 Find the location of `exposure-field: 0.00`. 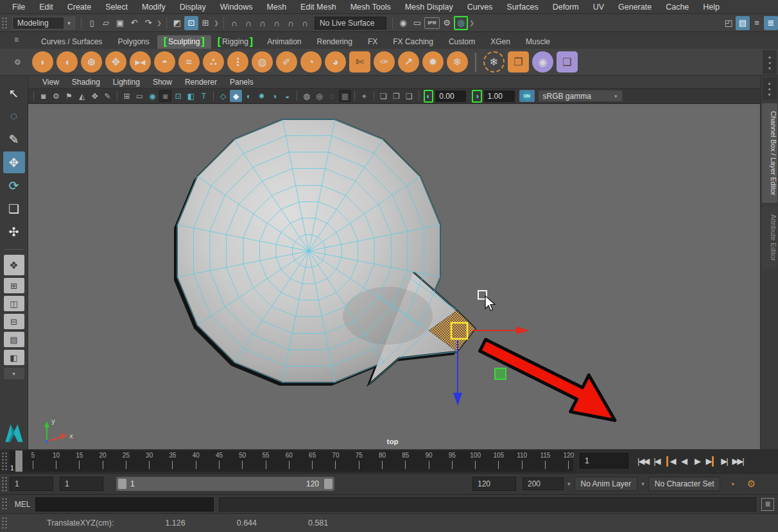

exposure-field: 0.00 is located at coordinates (451, 96).